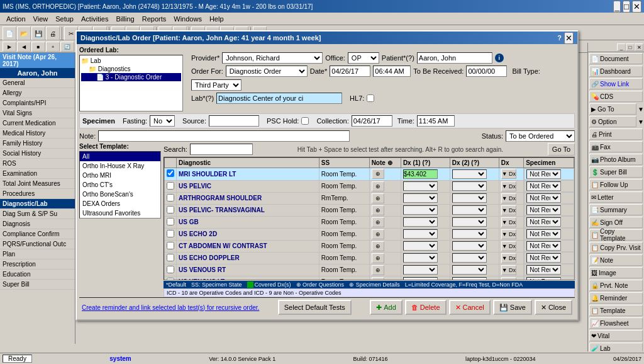  What do you see at coordinates (455, 58) in the screenshot?
I see `patient-input` at bounding box center [455, 58].